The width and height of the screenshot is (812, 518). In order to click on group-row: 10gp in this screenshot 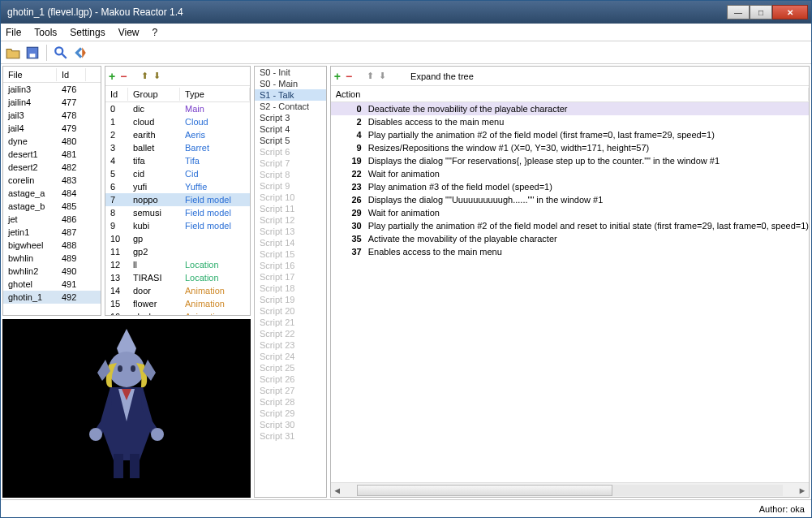, I will do `click(178, 239)`.